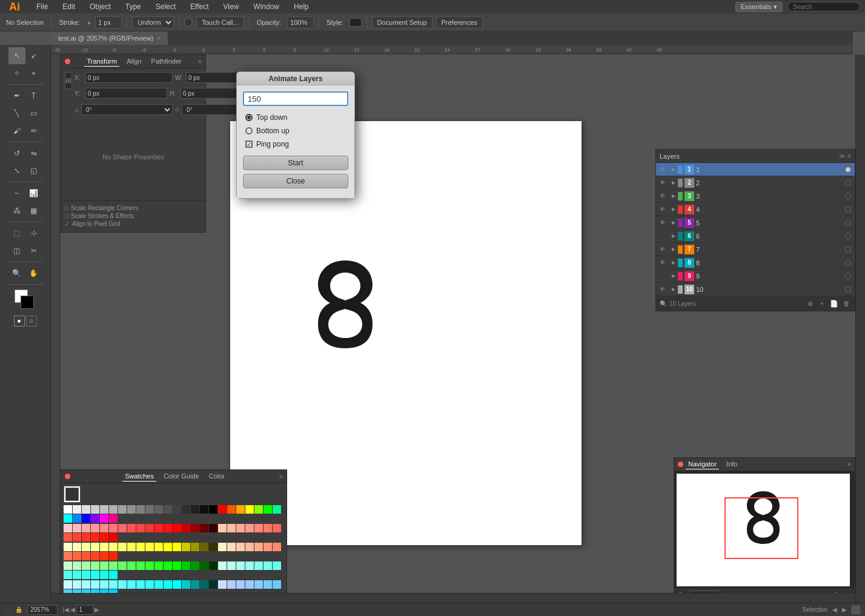  Describe the element at coordinates (849, 464) in the screenshot. I see `navigator-menu-btn: ≡` at that location.